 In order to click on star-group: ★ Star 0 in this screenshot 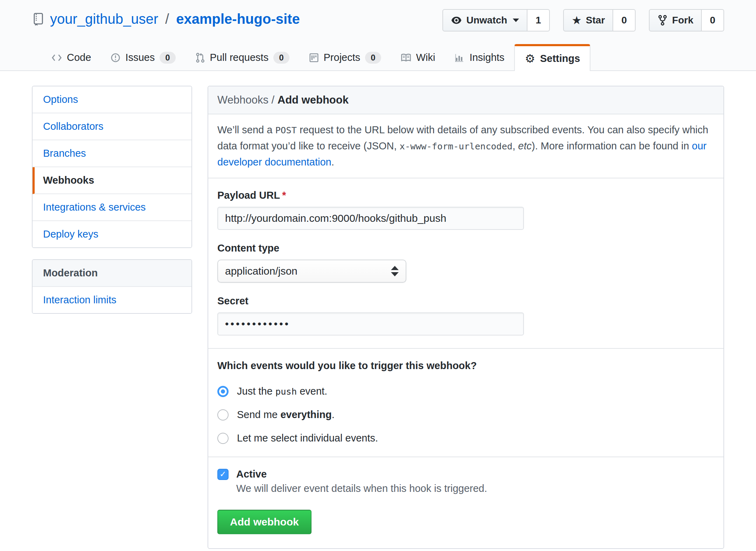, I will do `click(599, 20)`.